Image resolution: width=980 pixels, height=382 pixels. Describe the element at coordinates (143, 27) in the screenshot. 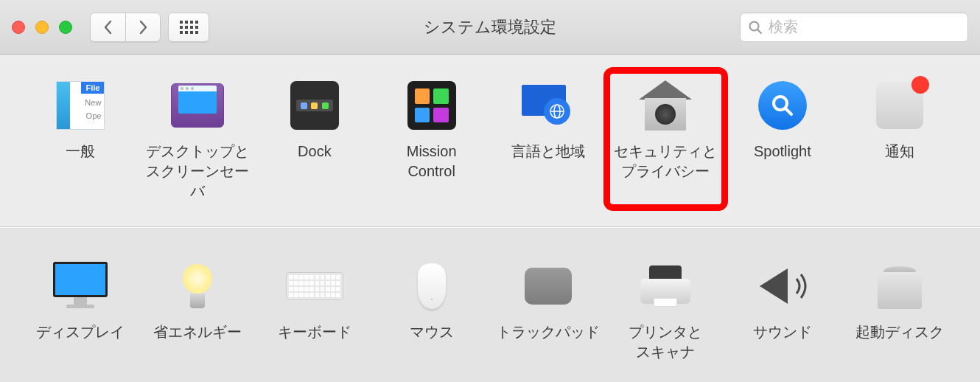

I see `forward-button` at that location.